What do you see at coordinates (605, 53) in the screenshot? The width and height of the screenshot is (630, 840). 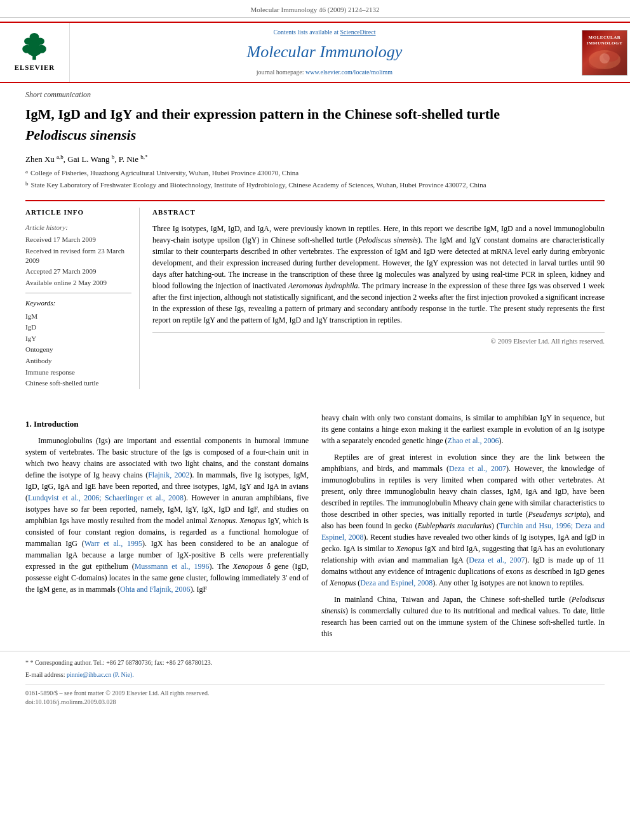 I see `journal-cover-image: MOLECULARIMMUNOLOGY` at bounding box center [605, 53].